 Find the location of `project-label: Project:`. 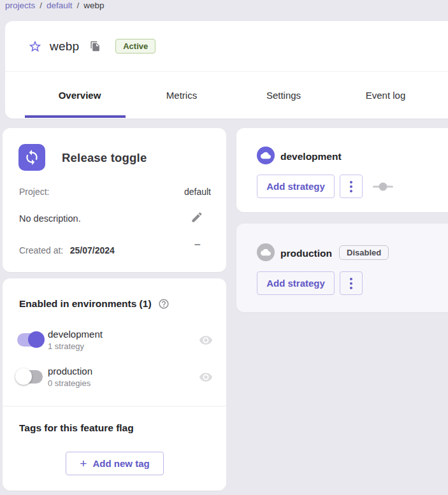

project-label: Project: is located at coordinates (34, 192).